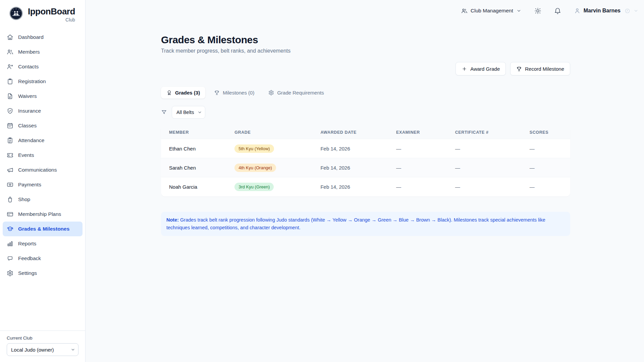 The width and height of the screenshot is (644, 362). I want to click on tab-milestones: Milestones (0), so click(234, 93).